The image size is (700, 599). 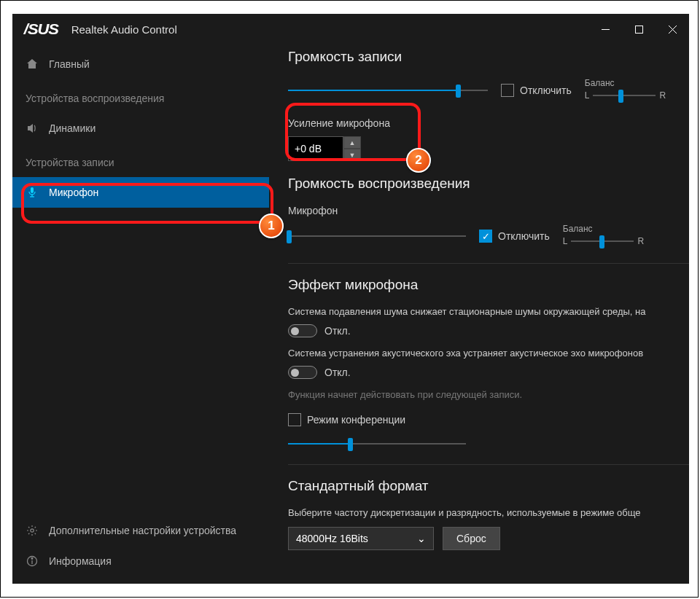 What do you see at coordinates (143, 531) in the screenshot?
I see `sidebar-item-label: Дополнительные настройки устройства` at bounding box center [143, 531].